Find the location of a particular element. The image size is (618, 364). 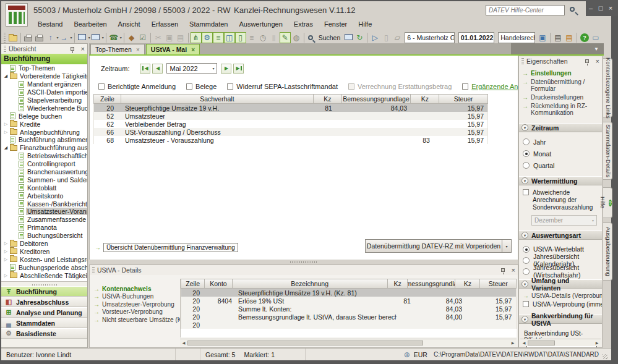

account-tree-icon: ⋔ is located at coordinates (196, 38).